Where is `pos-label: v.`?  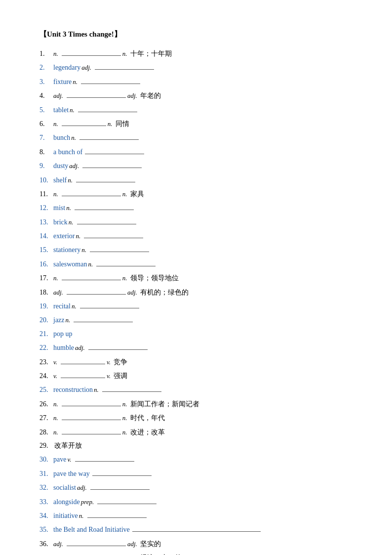
pos-label: v. is located at coordinates (109, 363).